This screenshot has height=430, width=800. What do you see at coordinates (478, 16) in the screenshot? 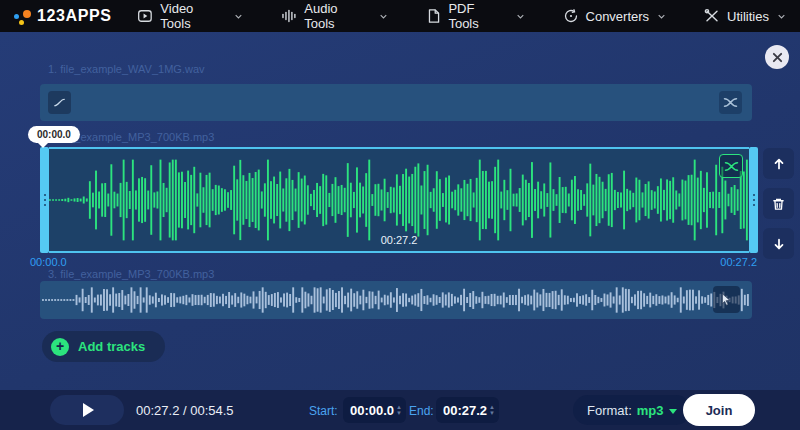
I see `nav-item-label: PDF Tools` at bounding box center [478, 16].